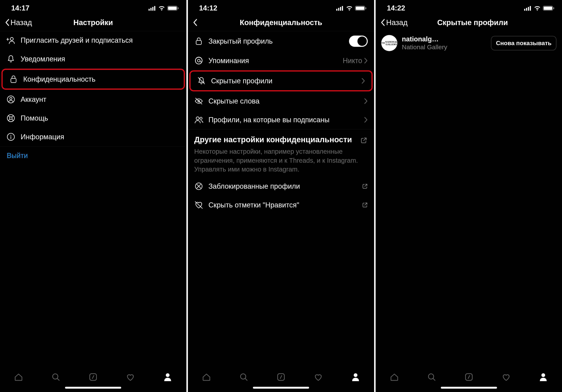 This screenshot has height=392, width=562. I want to click on highlight-privacy: Конфиденциальность, so click(93, 79).